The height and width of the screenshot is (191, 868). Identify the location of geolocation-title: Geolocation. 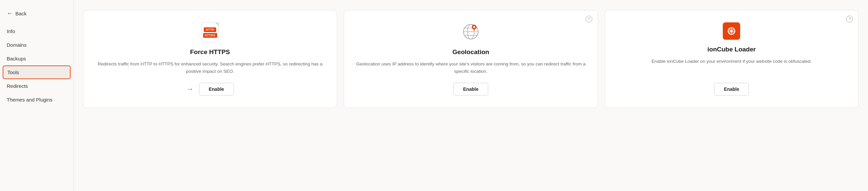
(471, 52).